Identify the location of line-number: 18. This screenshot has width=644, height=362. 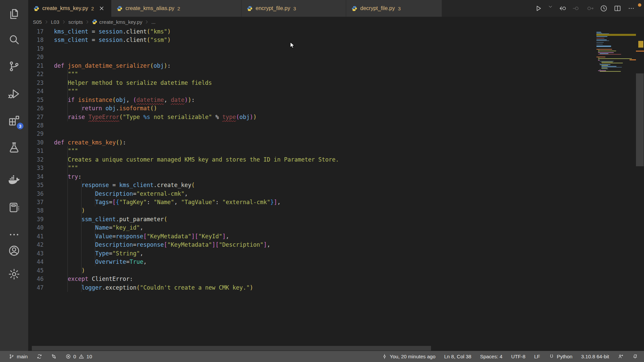
(36, 40).